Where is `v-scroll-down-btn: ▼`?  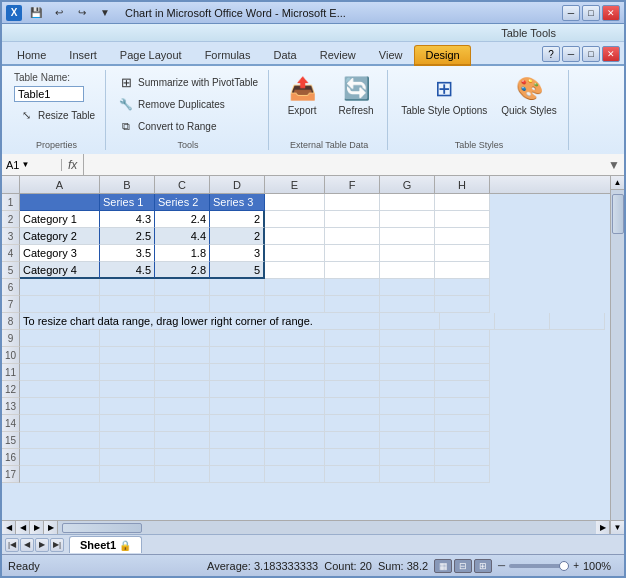
v-scroll-down-btn: ▼ is located at coordinates (618, 527).